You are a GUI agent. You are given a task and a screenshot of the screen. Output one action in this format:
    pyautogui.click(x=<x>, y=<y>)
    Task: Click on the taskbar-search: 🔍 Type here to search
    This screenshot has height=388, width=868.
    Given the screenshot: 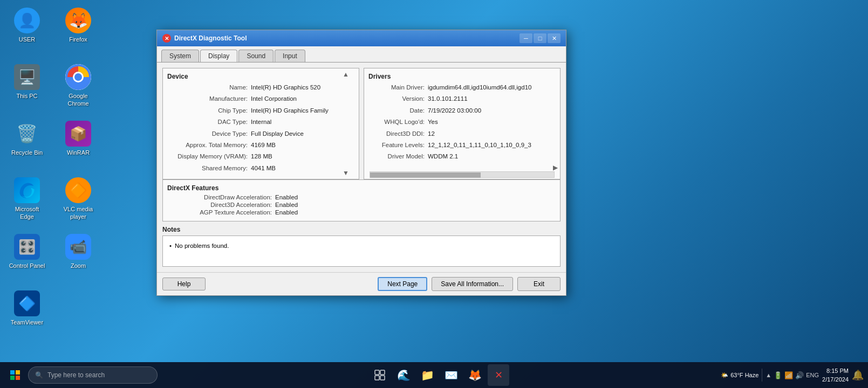 What is the action you would take?
    pyautogui.click(x=93, y=375)
    